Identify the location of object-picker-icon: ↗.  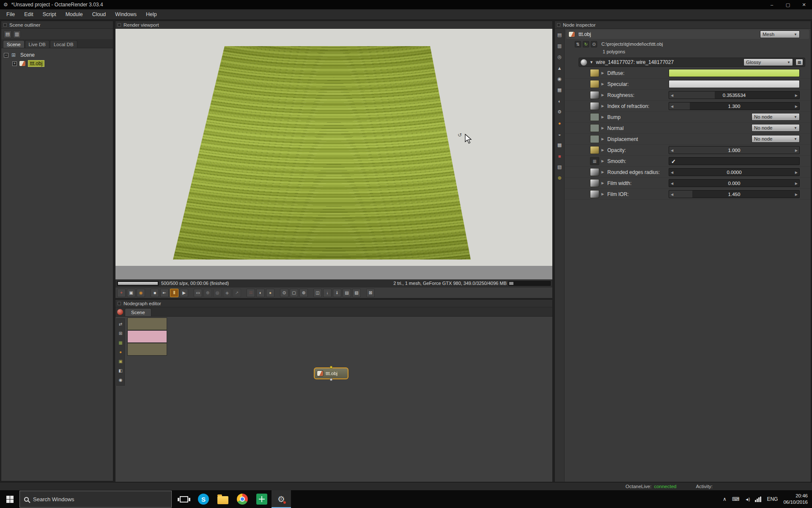
(237, 293).